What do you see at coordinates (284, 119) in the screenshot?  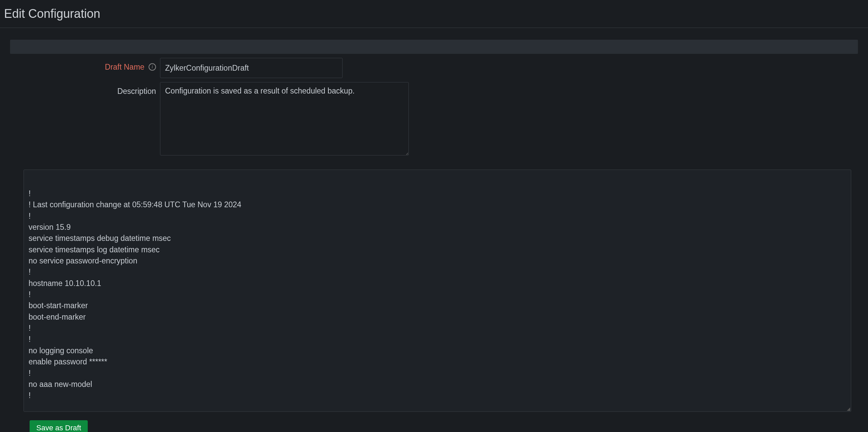 I see `description-textarea` at bounding box center [284, 119].